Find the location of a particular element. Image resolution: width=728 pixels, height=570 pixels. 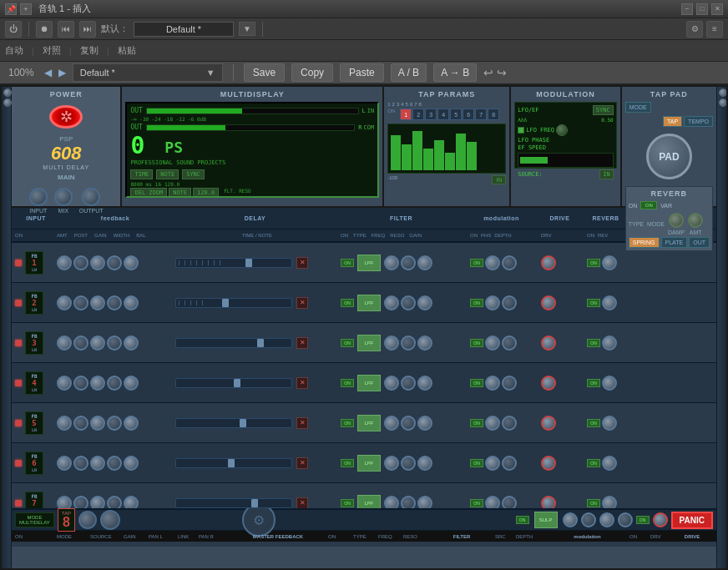

ch3-phs-knob is located at coordinates (493, 343).